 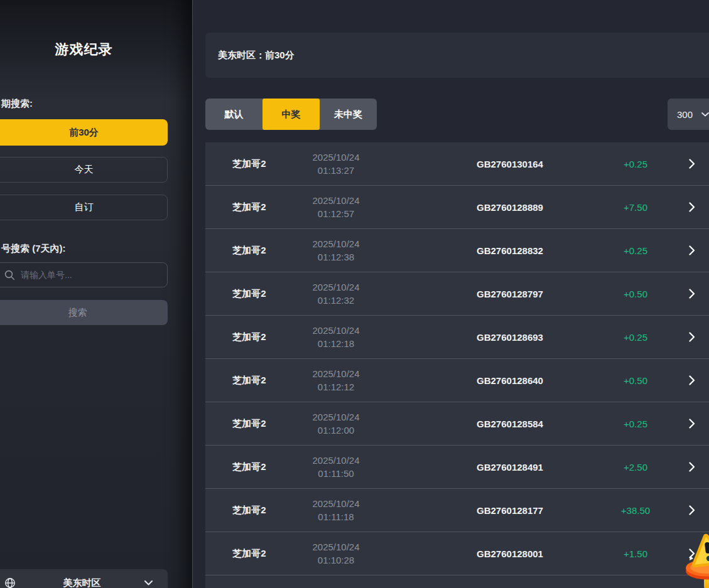 I want to click on page-size-select: 300, so click(x=688, y=114).